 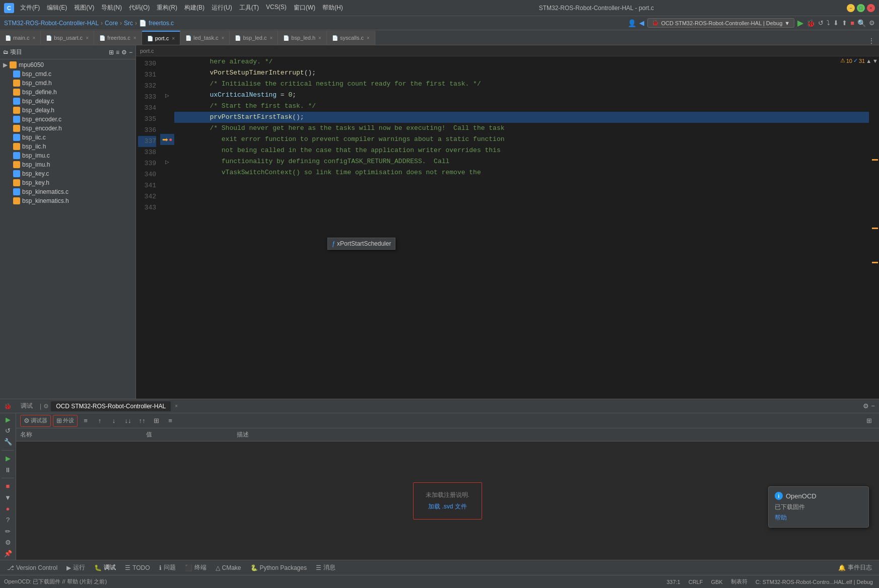 What do you see at coordinates (67, 110) in the screenshot?
I see `tree-item-bsp-delay-h: bsp_delay.h` at bounding box center [67, 110].